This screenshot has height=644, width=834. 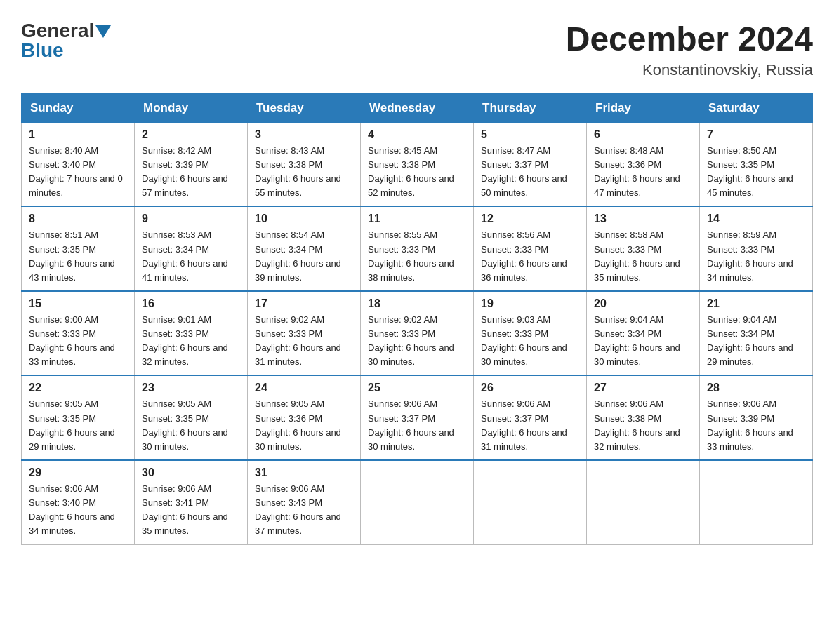 I want to click on day-info: Sunrise: 8:56 AM Sunset: 3:33 PM Dayligh…, so click(x=530, y=257).